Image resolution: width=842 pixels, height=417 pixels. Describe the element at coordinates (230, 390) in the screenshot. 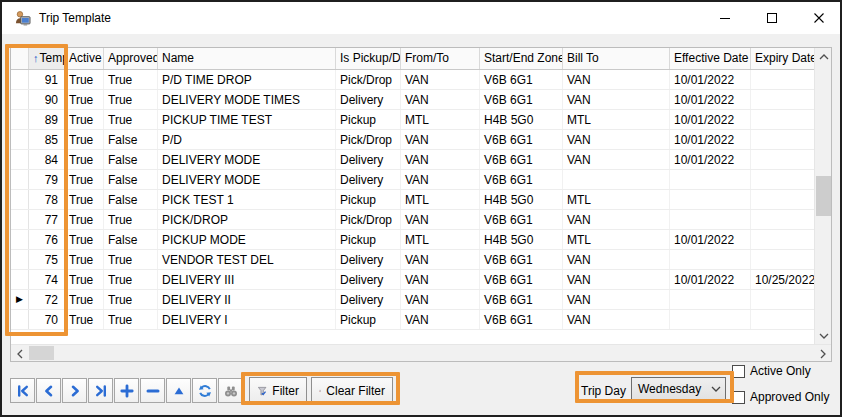

I see `search-button` at that location.